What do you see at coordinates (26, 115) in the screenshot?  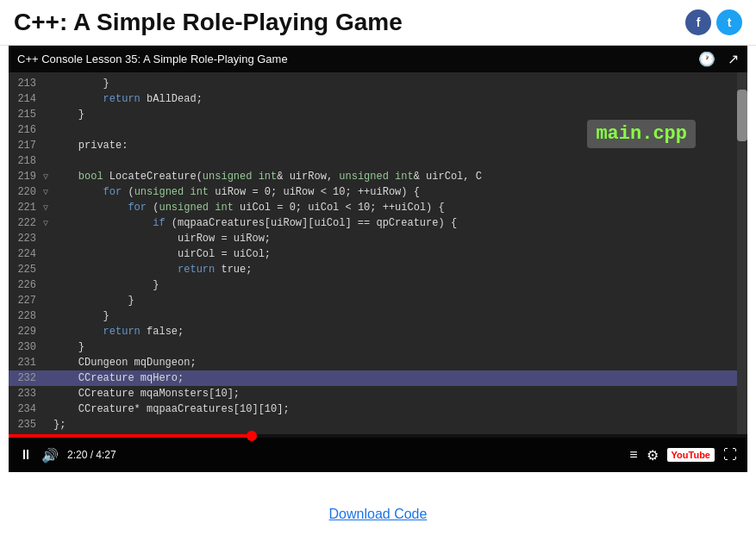 I see `line-number: 215` at bounding box center [26, 115].